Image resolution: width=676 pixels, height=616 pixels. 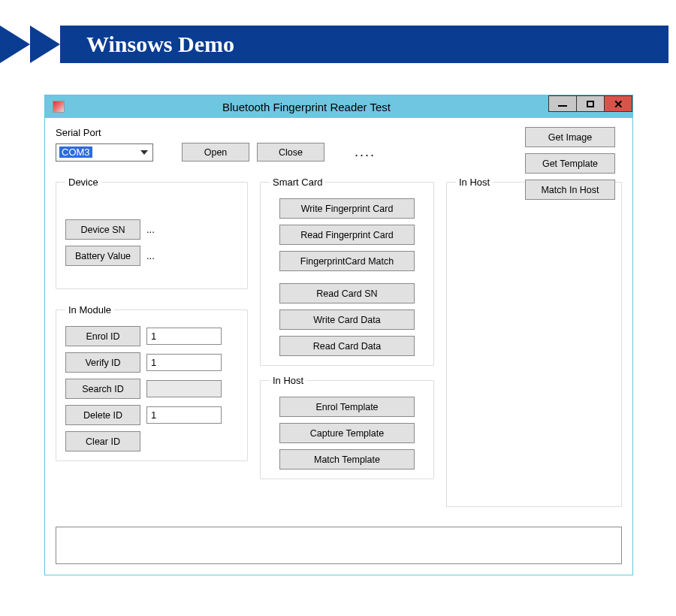 I want to click on center-column: Smart Card Write Fingerprint Card Read F…, so click(x=347, y=346).